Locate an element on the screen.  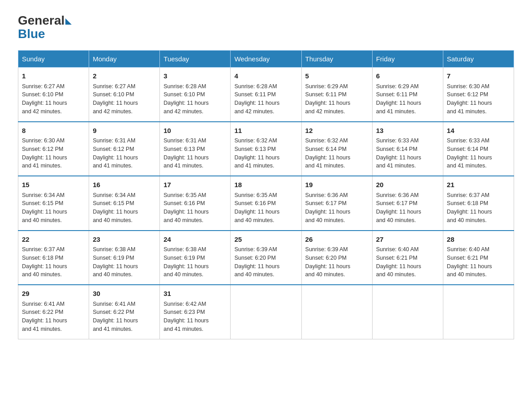
day-number: 10 is located at coordinates (195, 131).